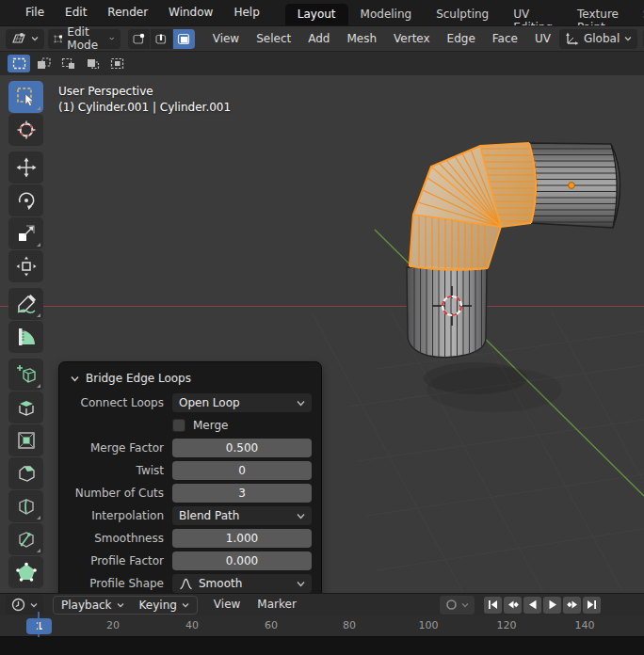 The width and height of the screenshot is (644, 655). Describe the element at coordinates (322, 646) in the screenshot. I see `timeline-track` at that location.